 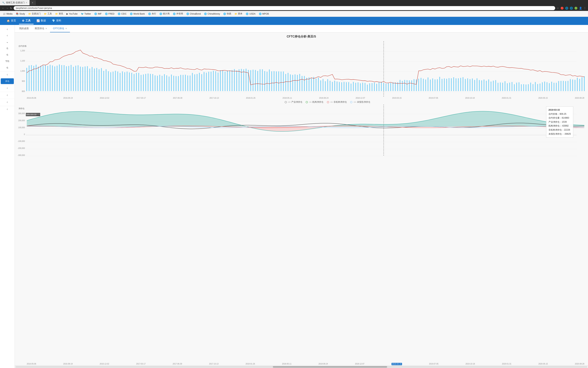 I want to click on scrollbar-thumb, so click(x=330, y=367).